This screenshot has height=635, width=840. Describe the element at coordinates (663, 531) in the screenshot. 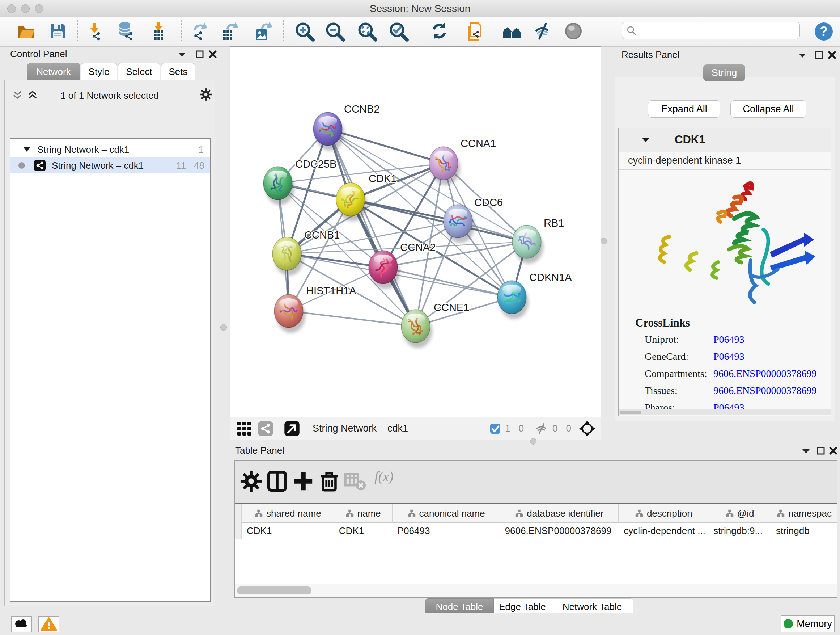

I see `cell-description: cyclin-dependent ...` at that location.